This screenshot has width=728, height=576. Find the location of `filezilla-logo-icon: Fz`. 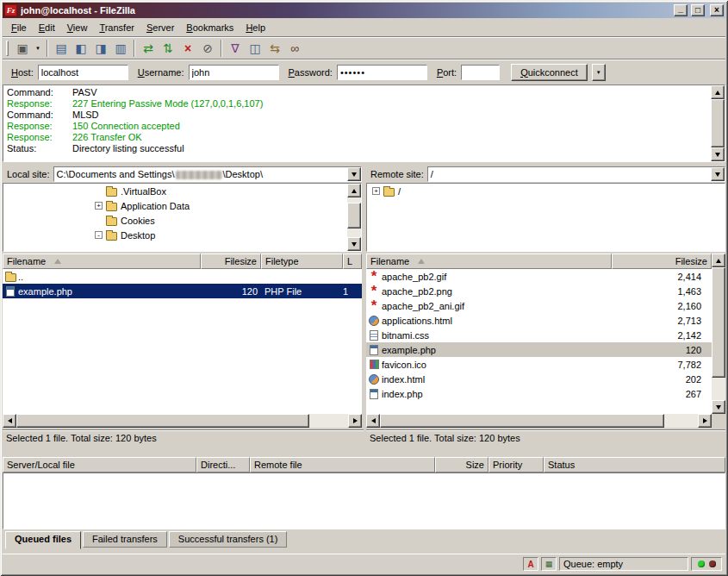

filezilla-logo-icon: Fz is located at coordinates (10, 10).